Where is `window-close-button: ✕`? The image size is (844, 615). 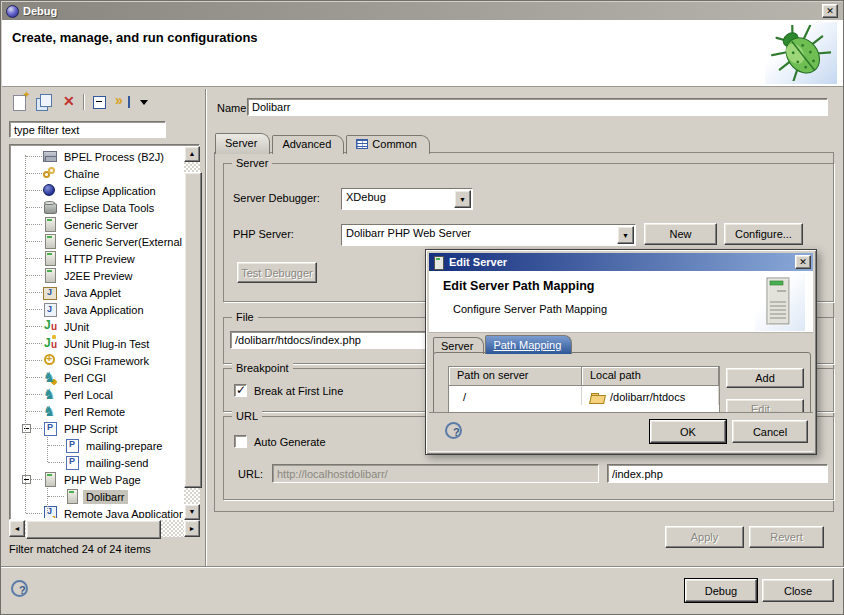
window-close-button: ✕ is located at coordinates (830, 11).